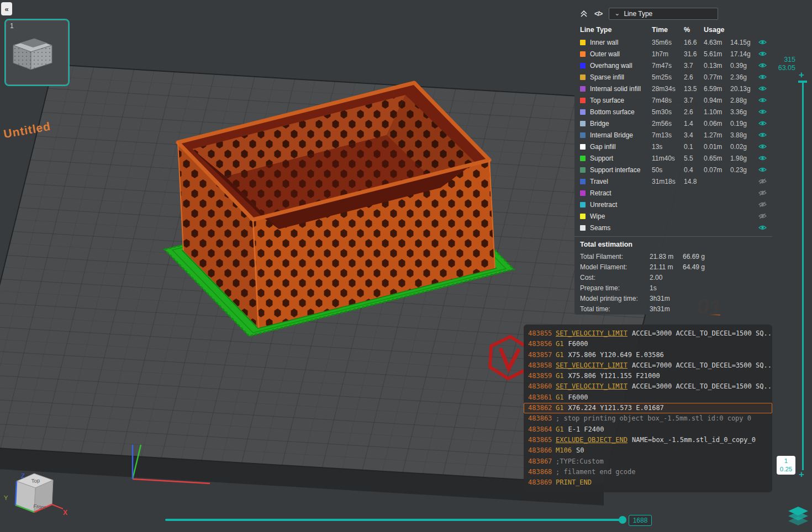  What do you see at coordinates (648, 344) in the screenshot?
I see `gcode-line: 483856G1F6000` at bounding box center [648, 344].